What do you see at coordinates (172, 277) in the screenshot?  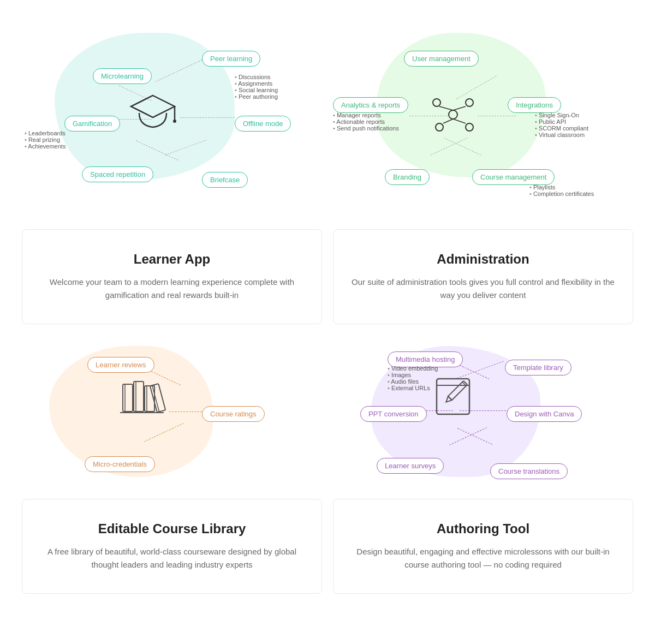 I see `learner-app-card: Learner App Welcome your team to a moder…` at bounding box center [172, 277].